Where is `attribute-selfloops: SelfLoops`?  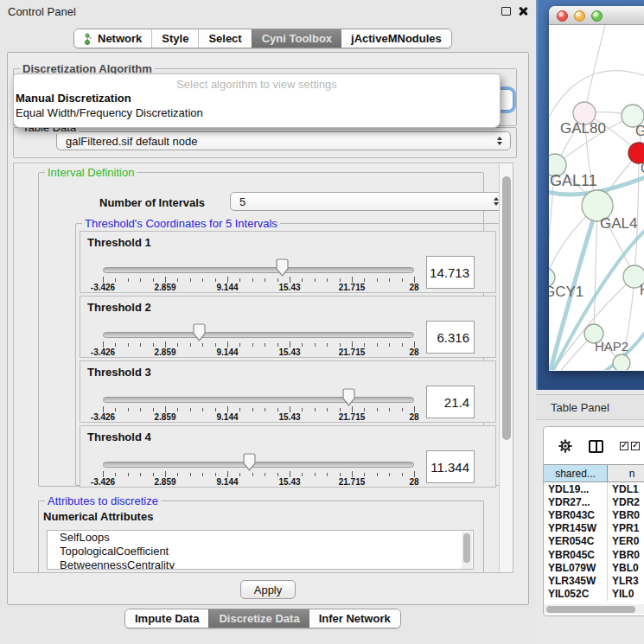 attribute-selfloops: SelfLoops is located at coordinates (260, 538).